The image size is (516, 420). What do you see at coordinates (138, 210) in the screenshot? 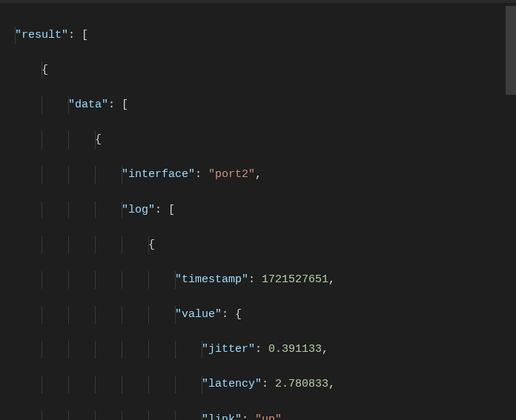
I see `json-key-log: "log"` at bounding box center [138, 210].